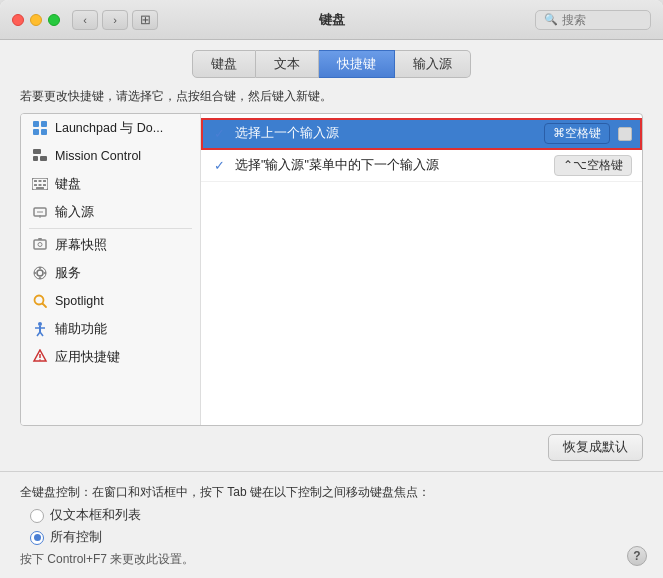  I want to click on app-shortcuts-icon, so click(40, 357).